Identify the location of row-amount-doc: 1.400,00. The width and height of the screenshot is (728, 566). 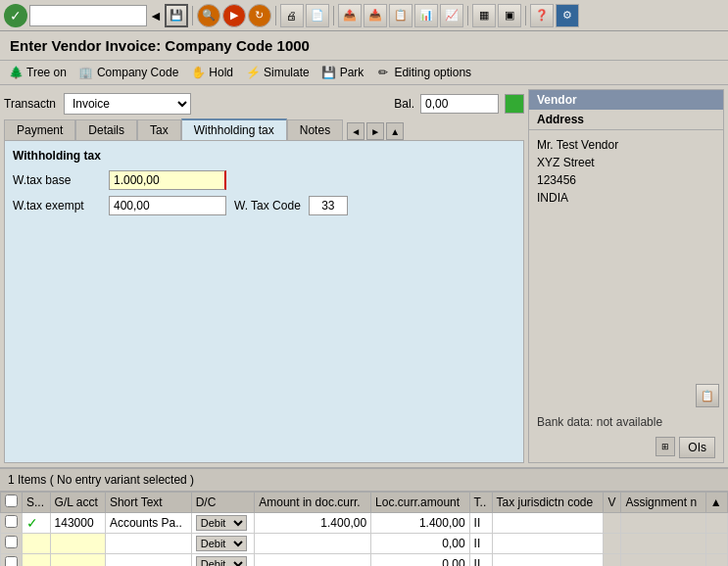
(314, 523).